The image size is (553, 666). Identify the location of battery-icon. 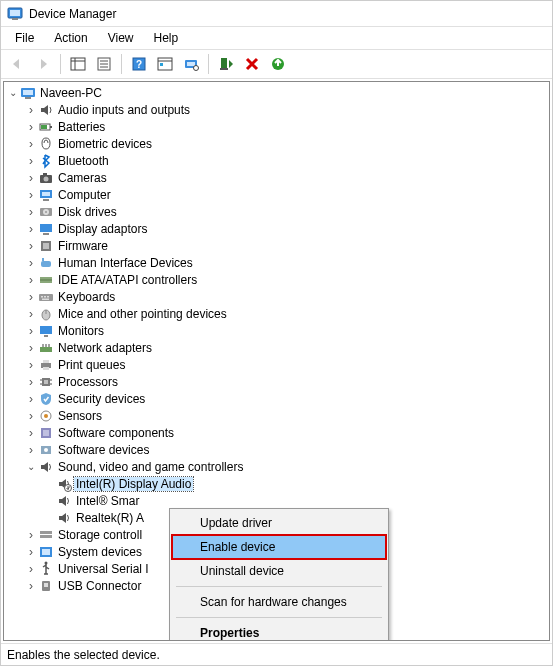
(46, 127).